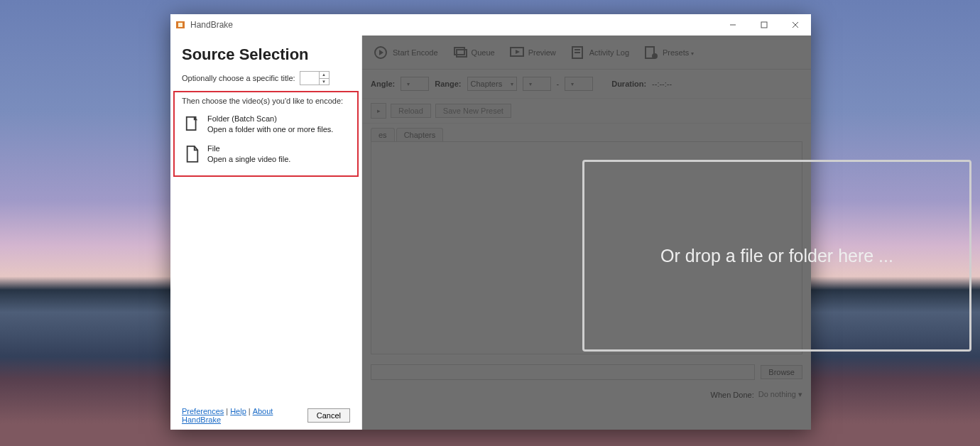  What do you see at coordinates (192, 124) in the screenshot?
I see `folder-icon` at bounding box center [192, 124].